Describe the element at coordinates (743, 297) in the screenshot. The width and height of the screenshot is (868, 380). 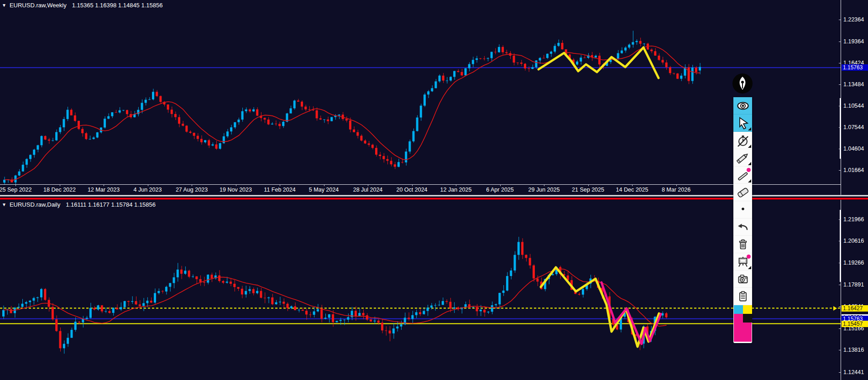
I see `tool-clipboard-button` at that location.